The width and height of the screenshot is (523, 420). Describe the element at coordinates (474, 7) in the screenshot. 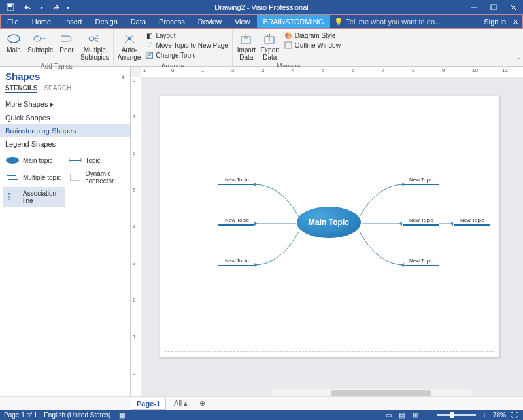

I see `minimize-button` at that location.